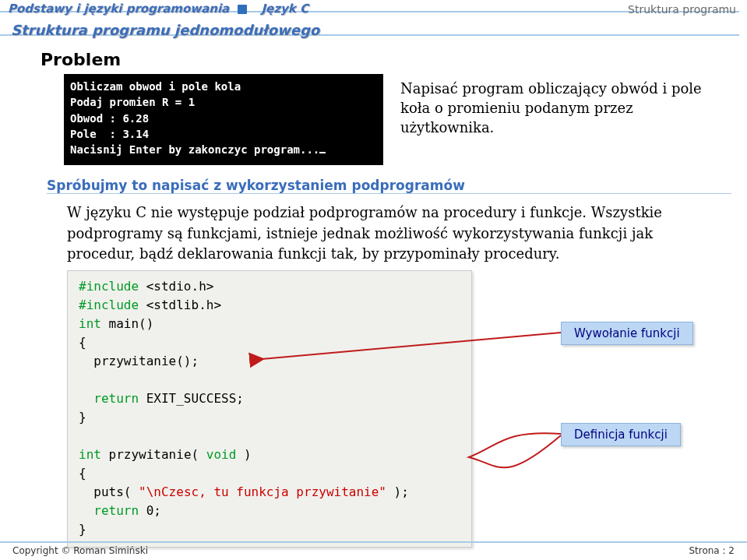 The height and width of the screenshot is (560, 747). Describe the element at coordinates (515, 450) in the screenshot. I see `brace-icon` at that location.